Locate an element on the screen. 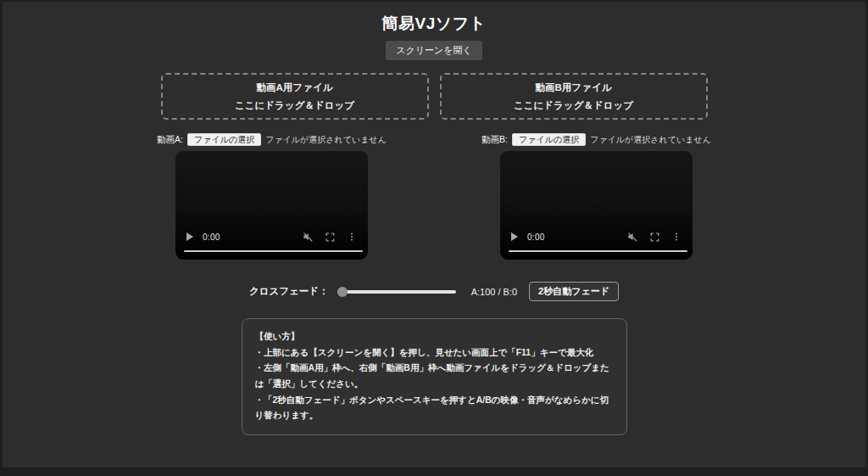 The width and height of the screenshot is (868, 476). usage-item: ・左側「動画A用」枠へ、右側「動画B用」枠へ動画ファイルをドラッグ＆ドロップまた… is located at coordinates (434, 375).